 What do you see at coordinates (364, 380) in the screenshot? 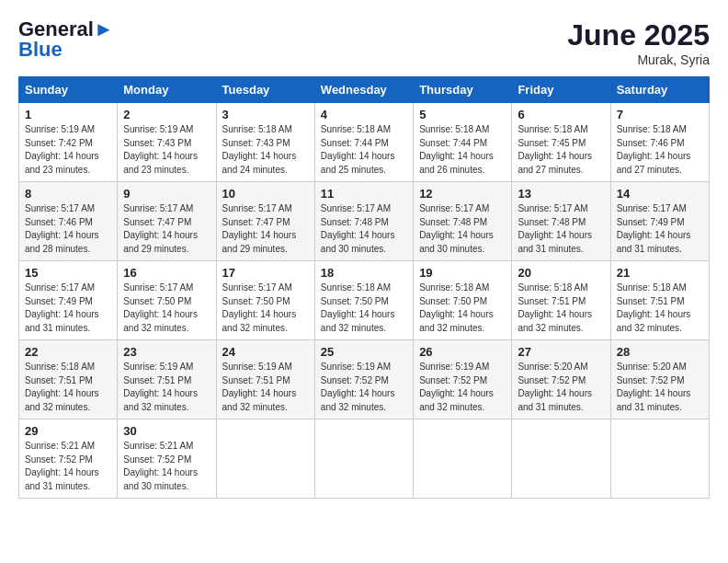
I see `day-cell-25: 25Sunrise: 5:19 AMSunset: 7:52 PMDayligh…` at bounding box center [364, 380].